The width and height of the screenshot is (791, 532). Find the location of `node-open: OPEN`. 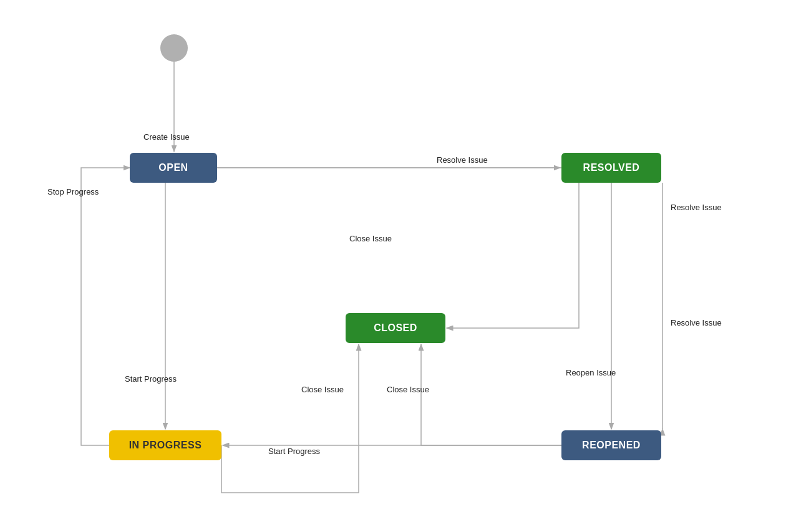

node-open: OPEN is located at coordinates (173, 168).